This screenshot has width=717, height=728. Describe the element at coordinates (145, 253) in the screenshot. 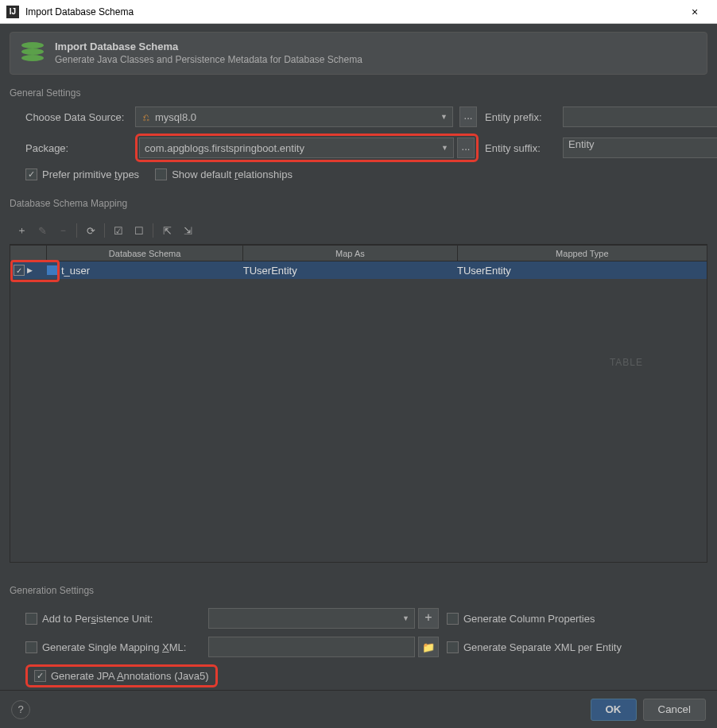

I see `col-database-schema: Database Schema` at that location.